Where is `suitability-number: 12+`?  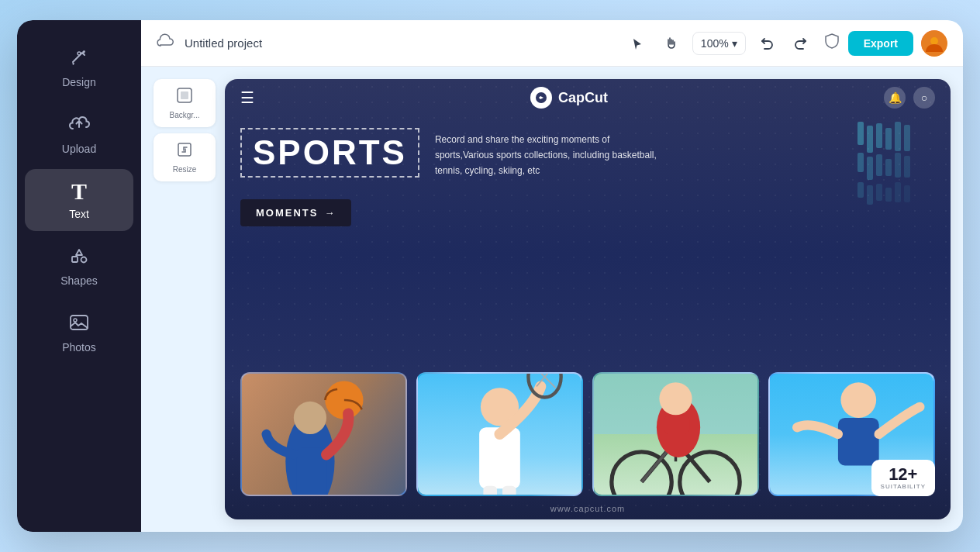 suitability-number: 12+ is located at coordinates (903, 474).